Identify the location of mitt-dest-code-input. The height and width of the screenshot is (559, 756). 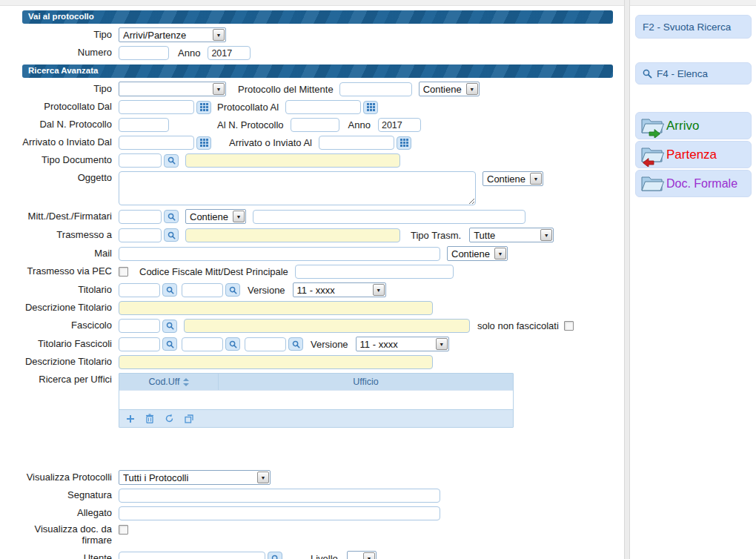
(140, 216).